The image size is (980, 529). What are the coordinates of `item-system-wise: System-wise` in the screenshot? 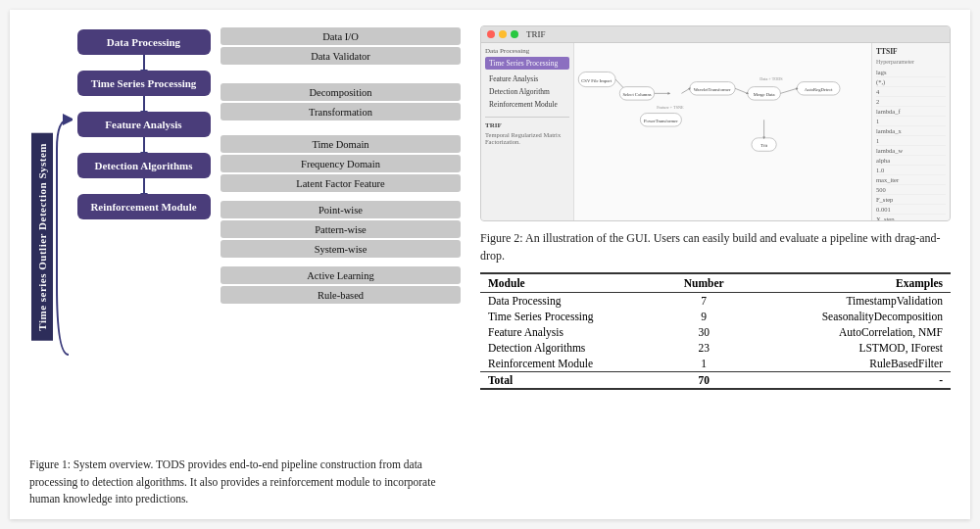 It's located at (341, 249).